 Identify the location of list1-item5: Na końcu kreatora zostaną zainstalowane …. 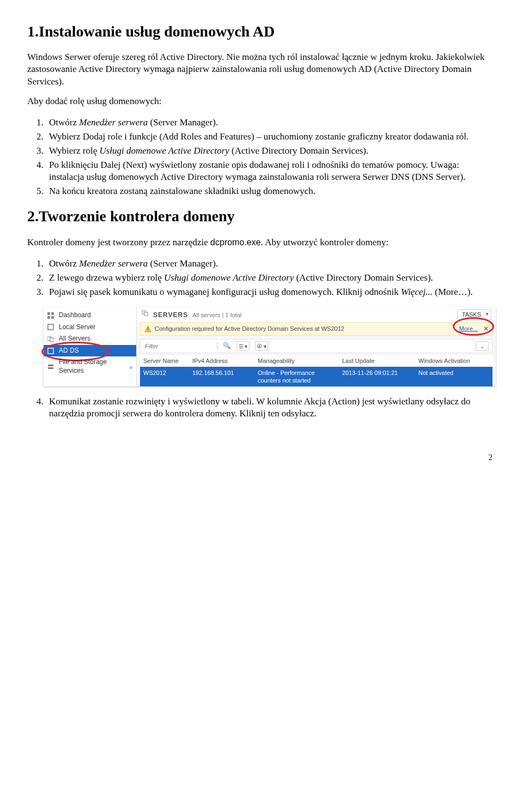
(271, 191).